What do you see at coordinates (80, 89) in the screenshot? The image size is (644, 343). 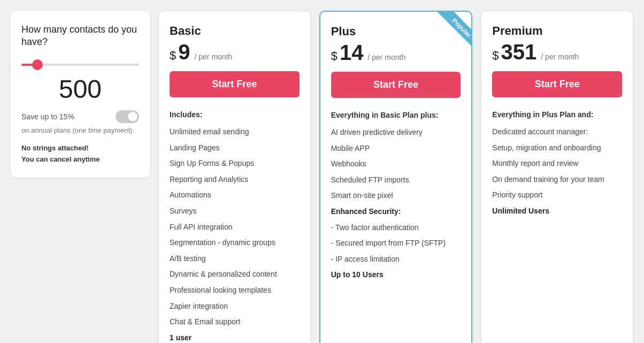 I see `contact-count: 500` at bounding box center [80, 89].